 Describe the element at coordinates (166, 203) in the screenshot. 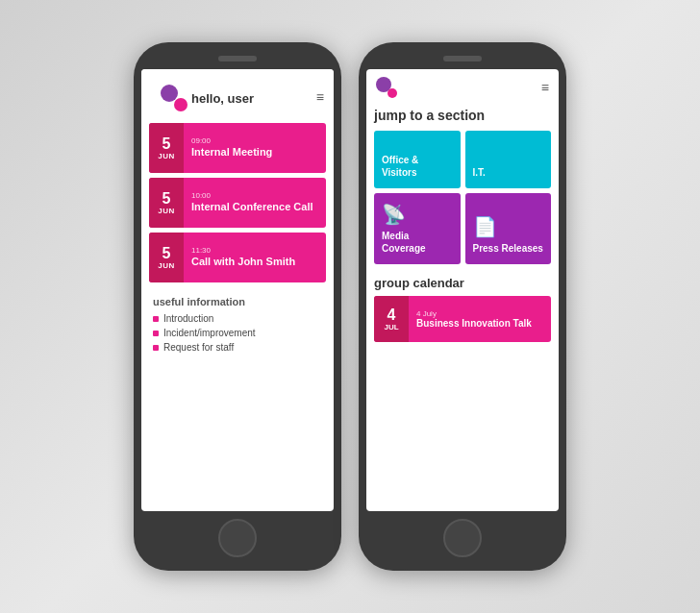

I see `event-date-2: 5 JUN` at that location.